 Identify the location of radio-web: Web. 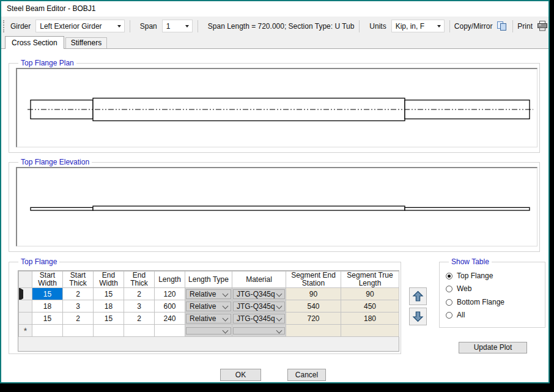
(459, 289).